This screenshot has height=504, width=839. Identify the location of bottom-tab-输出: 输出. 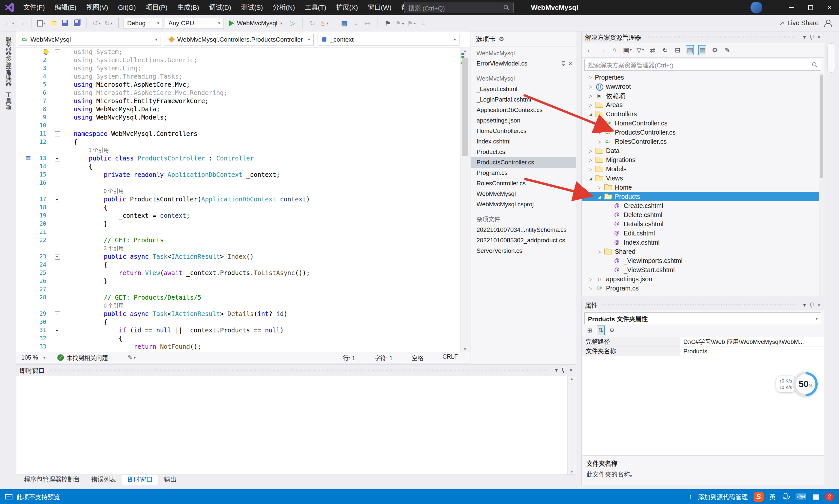
(170, 480).